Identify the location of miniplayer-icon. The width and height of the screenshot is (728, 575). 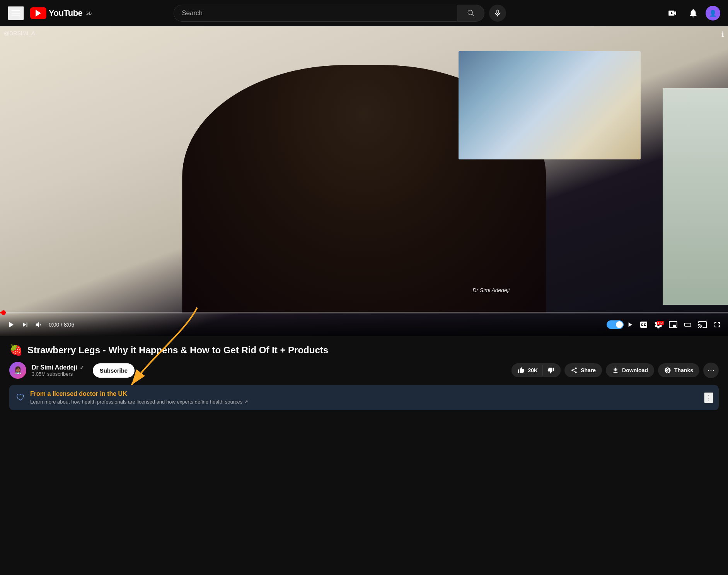
(673, 325).